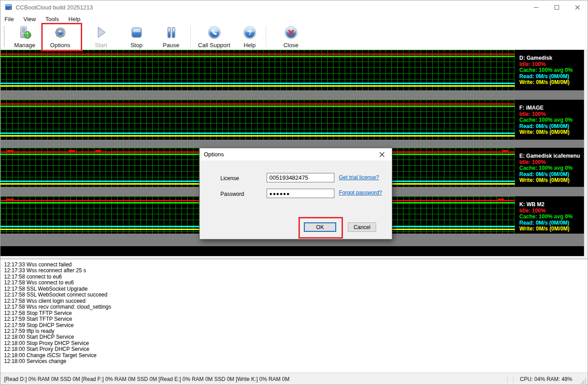 This screenshot has height=385, width=588. I want to click on server-globe-icon, so click(25, 33).